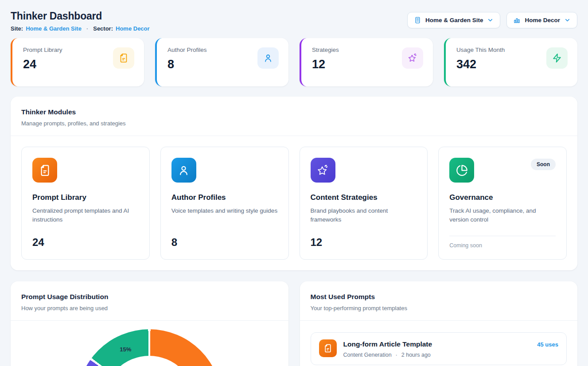 Image resolution: width=588 pixels, height=366 pixels. Describe the element at coordinates (86, 203) in the screenshot. I see `module-card-prompt-library: Prompt Library Centralized prompt templa…` at that location.